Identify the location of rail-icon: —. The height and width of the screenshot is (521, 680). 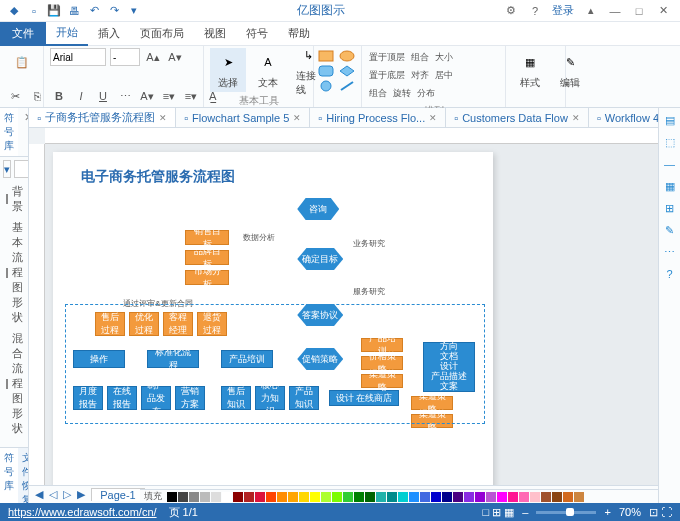
(670, 164).